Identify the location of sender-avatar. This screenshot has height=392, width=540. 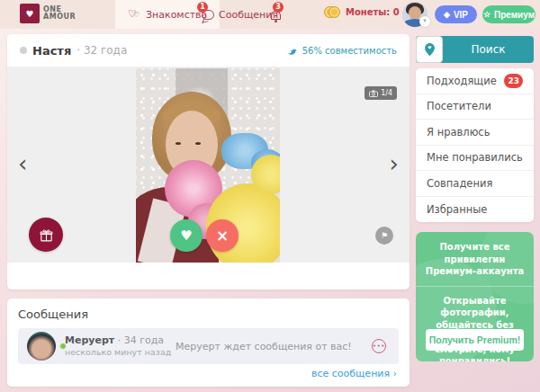
(41, 346).